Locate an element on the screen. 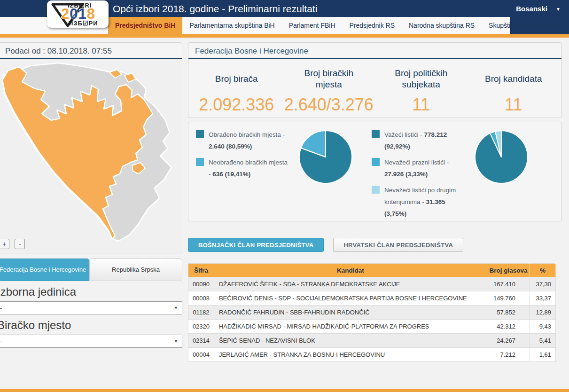  entity-title: Federacija Bosne i Hercegovine is located at coordinates (375, 51).